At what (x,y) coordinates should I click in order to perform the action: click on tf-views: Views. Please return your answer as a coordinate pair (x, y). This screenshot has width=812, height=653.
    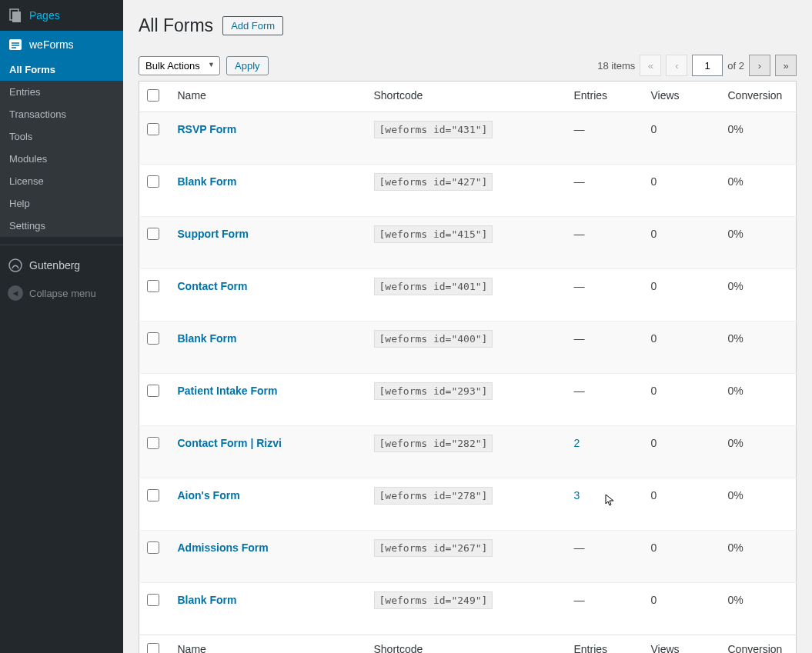
    Looking at the image, I should click on (682, 645).